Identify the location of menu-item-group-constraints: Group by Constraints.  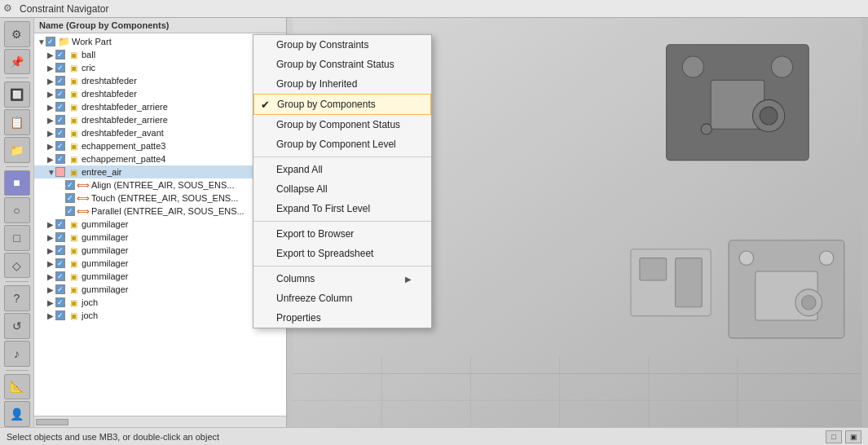
(342, 45).